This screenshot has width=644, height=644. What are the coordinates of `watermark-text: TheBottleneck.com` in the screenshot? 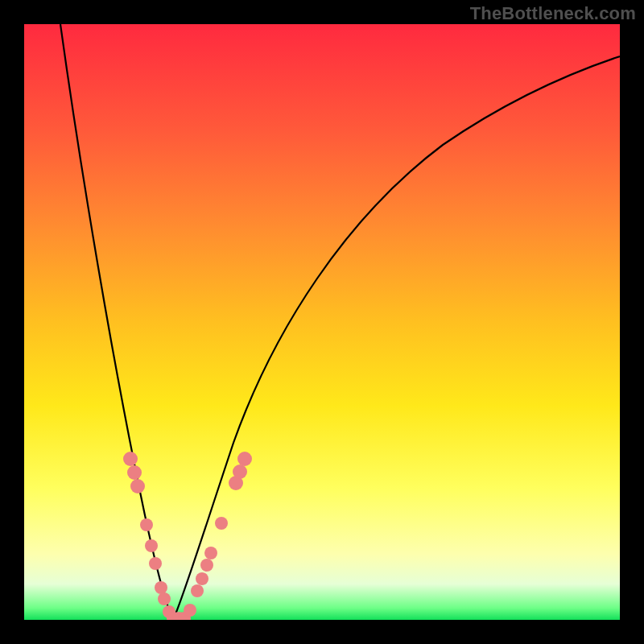 It's located at (553, 14).